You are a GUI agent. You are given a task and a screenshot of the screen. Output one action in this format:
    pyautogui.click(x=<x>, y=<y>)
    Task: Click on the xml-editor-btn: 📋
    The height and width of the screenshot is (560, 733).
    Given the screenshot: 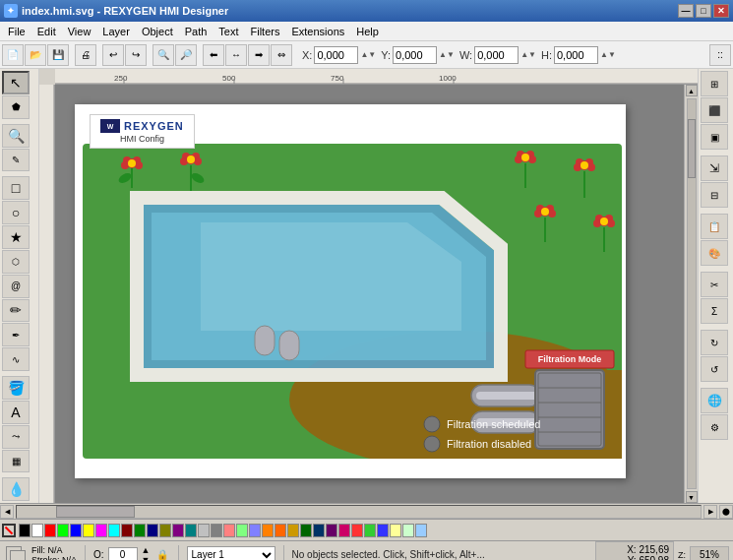 What is the action you would take?
    pyautogui.click(x=714, y=226)
    